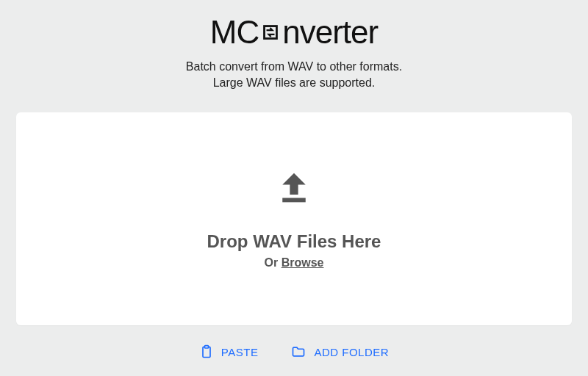 The image size is (588, 376). What do you see at coordinates (294, 67) in the screenshot?
I see `subtitle-line-1: Batch convert from WAV to other formats.` at bounding box center [294, 67].